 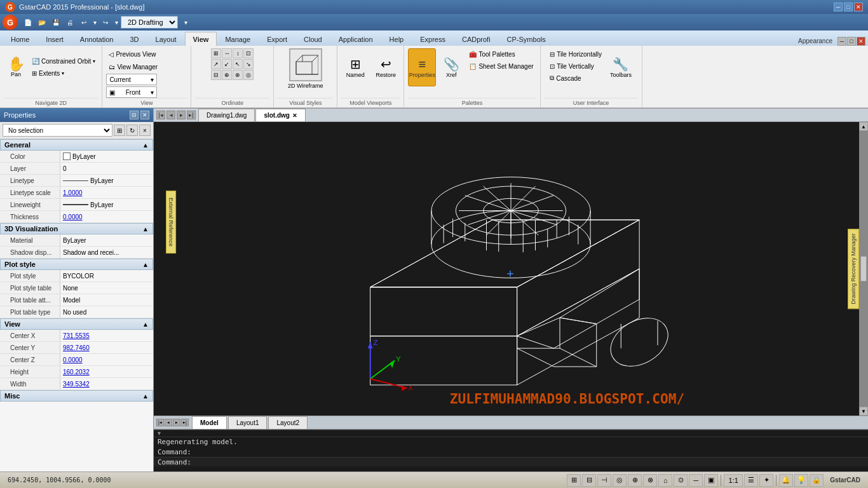 I want to click on annotate-vis-btn: ☰, so click(x=751, y=480).